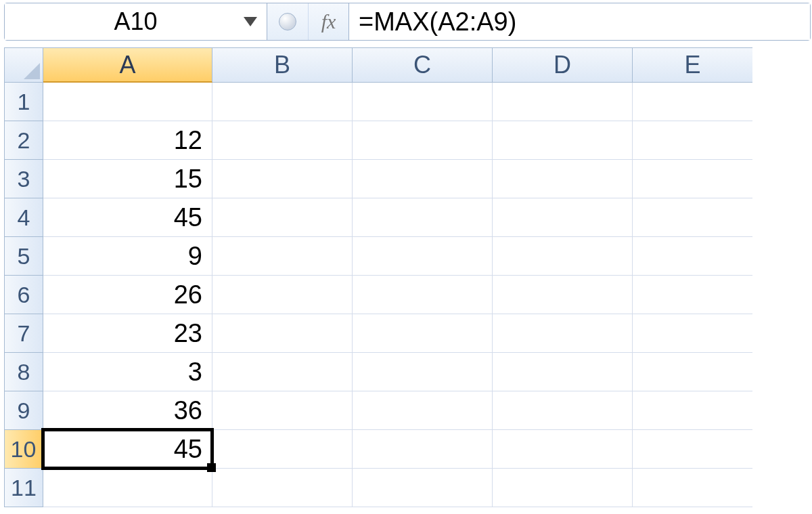 This screenshot has width=812, height=514. What do you see at coordinates (283, 488) in the screenshot?
I see `cell-B11` at bounding box center [283, 488].